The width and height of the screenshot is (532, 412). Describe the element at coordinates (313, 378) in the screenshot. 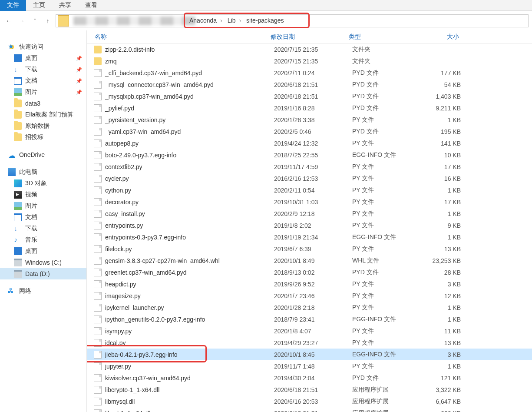

I see `file-date: 2019/4/30 2:04` at that location.